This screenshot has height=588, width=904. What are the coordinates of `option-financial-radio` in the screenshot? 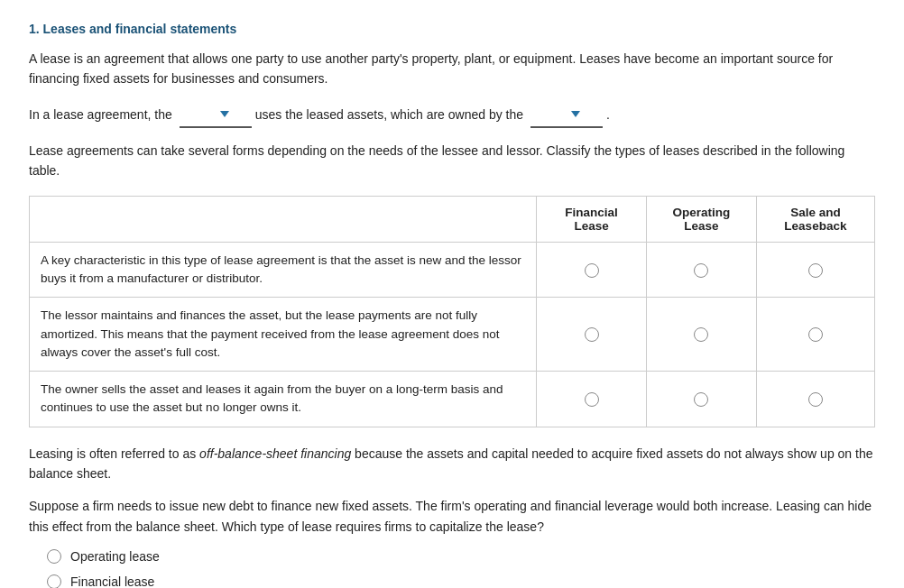 It's located at (54, 581).